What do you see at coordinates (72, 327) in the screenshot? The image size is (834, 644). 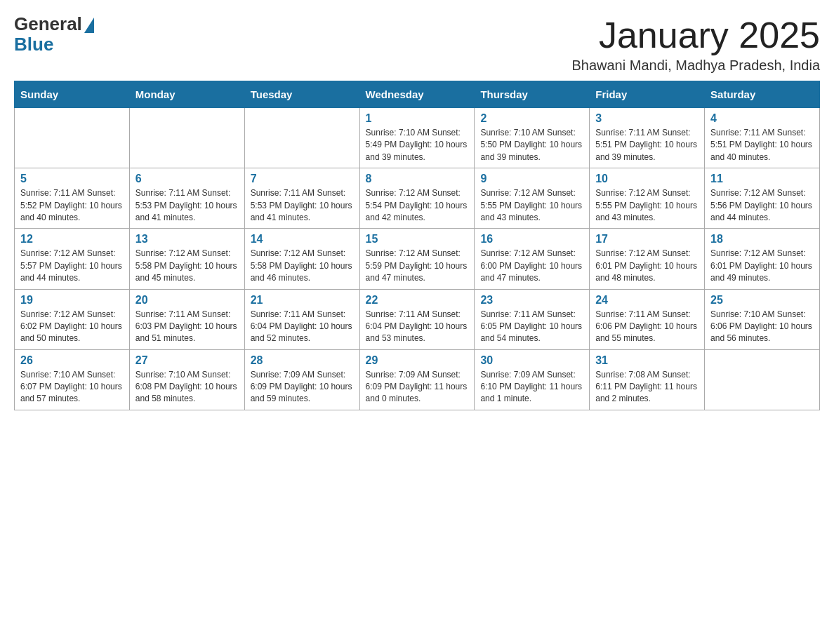 I see `day-info: Sunrise: 7:12 AM Sunset: 6:02 PM Dayligh…` at bounding box center [72, 327].